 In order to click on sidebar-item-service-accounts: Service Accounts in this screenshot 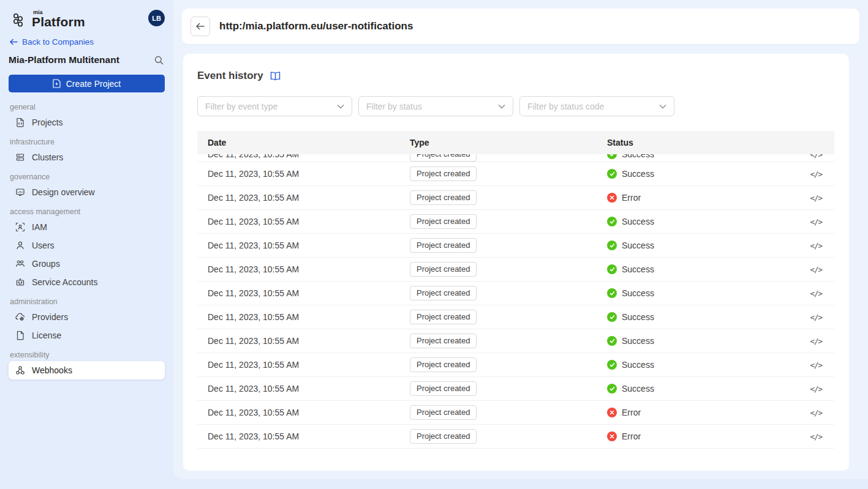, I will do `click(87, 282)`.